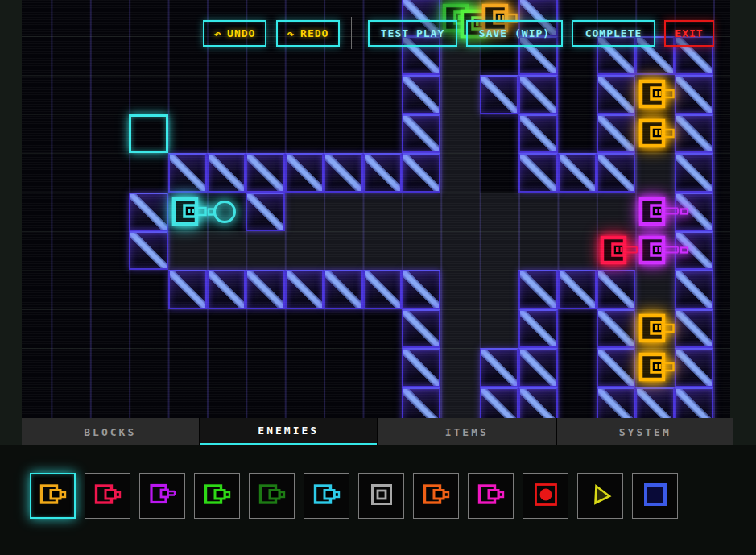  Describe the element at coordinates (412, 34) in the screenshot. I see `test-play-button: TEST PLAY` at that location.